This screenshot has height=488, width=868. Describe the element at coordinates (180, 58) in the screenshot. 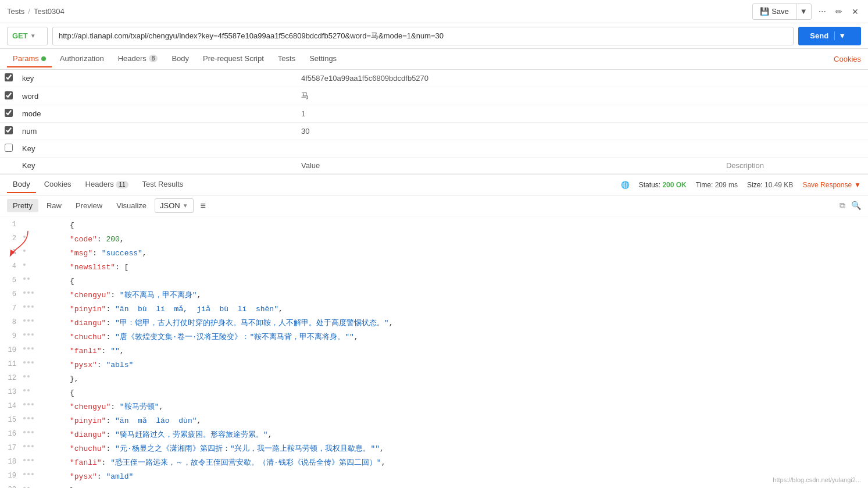

I see `tab-body-label: Body` at that location.